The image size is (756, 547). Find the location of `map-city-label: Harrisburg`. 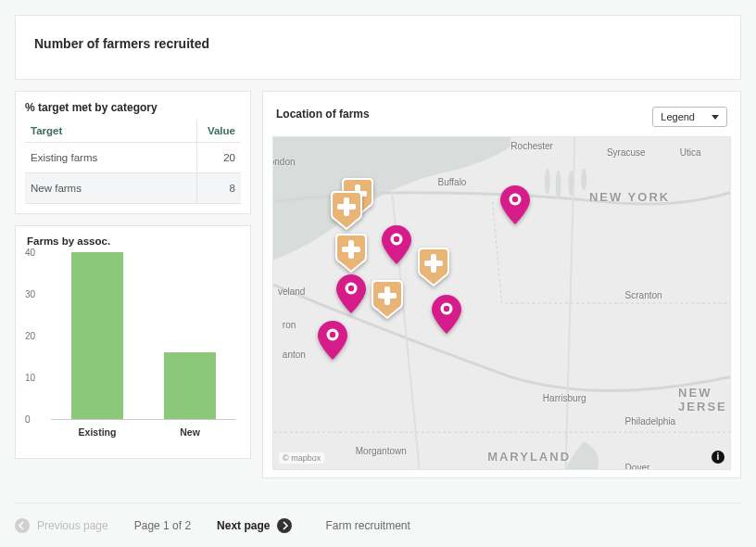

map-city-label: Harrisburg is located at coordinates (565, 399).